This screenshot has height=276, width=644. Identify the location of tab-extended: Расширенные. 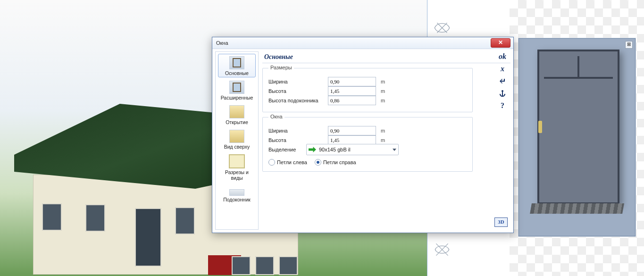
(237, 90).